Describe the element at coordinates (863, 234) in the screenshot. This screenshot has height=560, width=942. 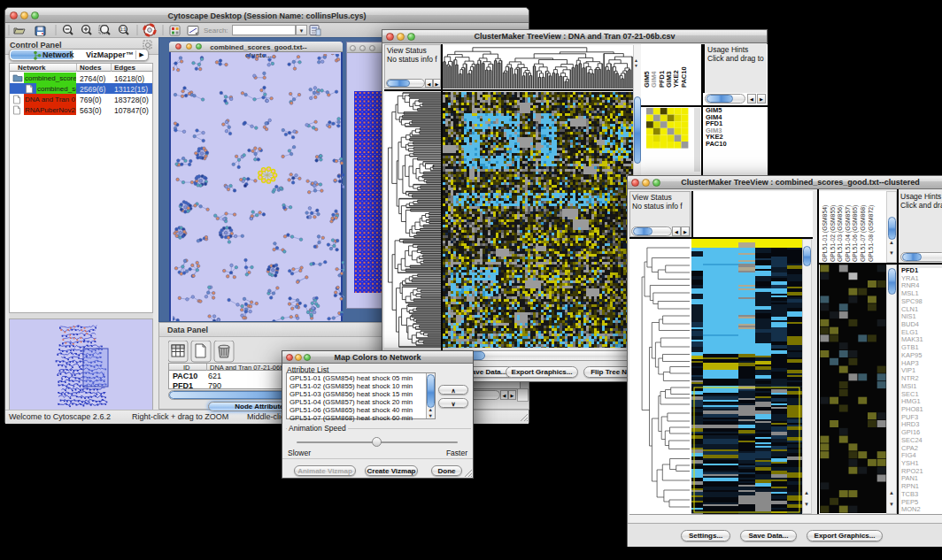
I see `svg-text: GPL51-07 (GSM868)` at that location.